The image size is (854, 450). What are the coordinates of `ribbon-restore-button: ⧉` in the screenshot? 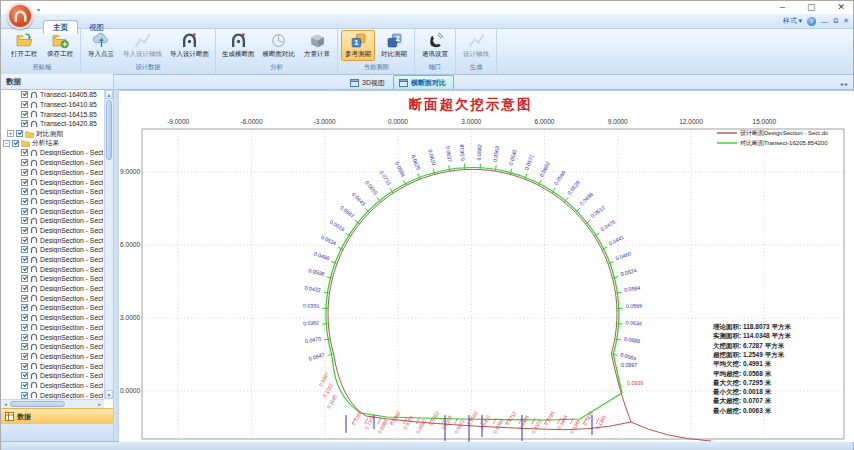 It's located at (836, 21).